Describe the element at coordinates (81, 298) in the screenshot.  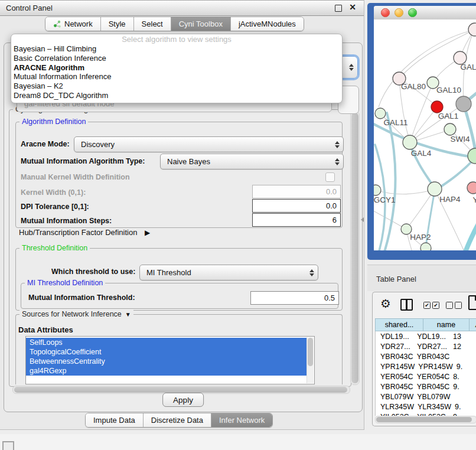
I see `mi-threshold-label: Mutual Information Threshold:` at that location.